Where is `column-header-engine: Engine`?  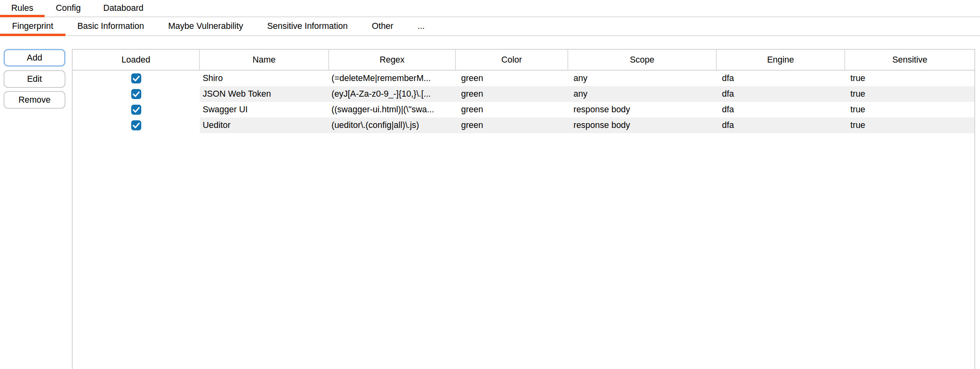
column-header-engine: Engine is located at coordinates (781, 60).